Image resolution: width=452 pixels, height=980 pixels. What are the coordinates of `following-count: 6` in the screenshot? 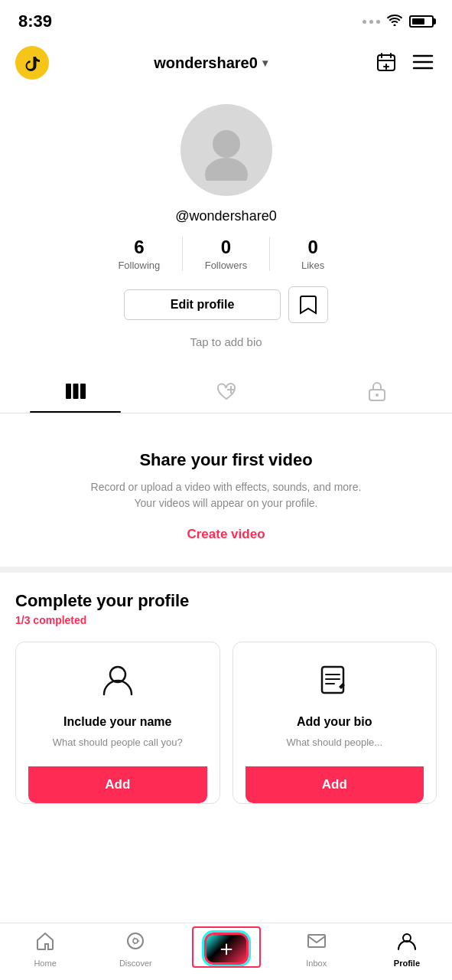 It's located at (139, 247).